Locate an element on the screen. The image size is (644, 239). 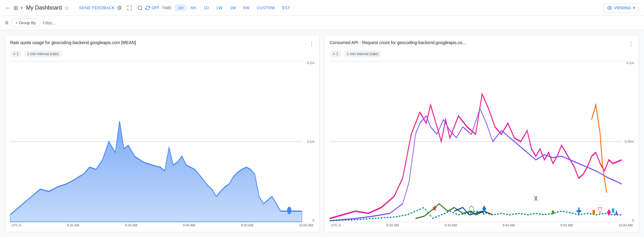
x-label-940: 9:40 AM is located at coordinates (189, 225).